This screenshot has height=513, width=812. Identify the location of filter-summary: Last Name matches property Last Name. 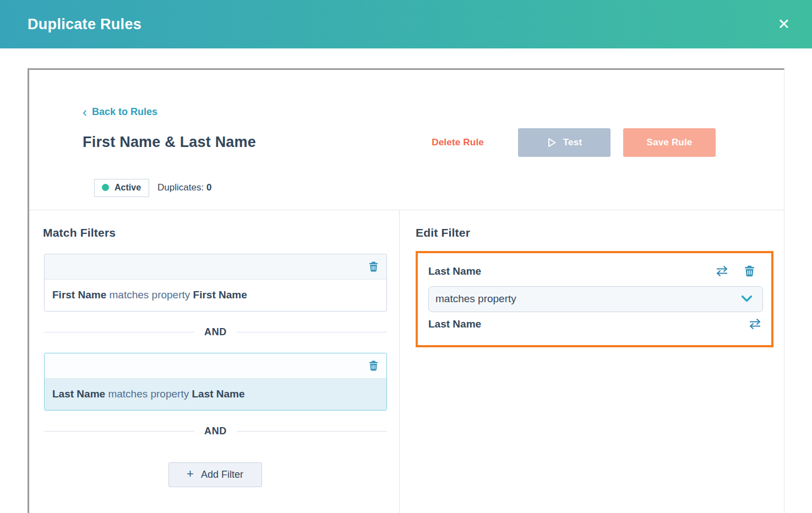
(216, 394).